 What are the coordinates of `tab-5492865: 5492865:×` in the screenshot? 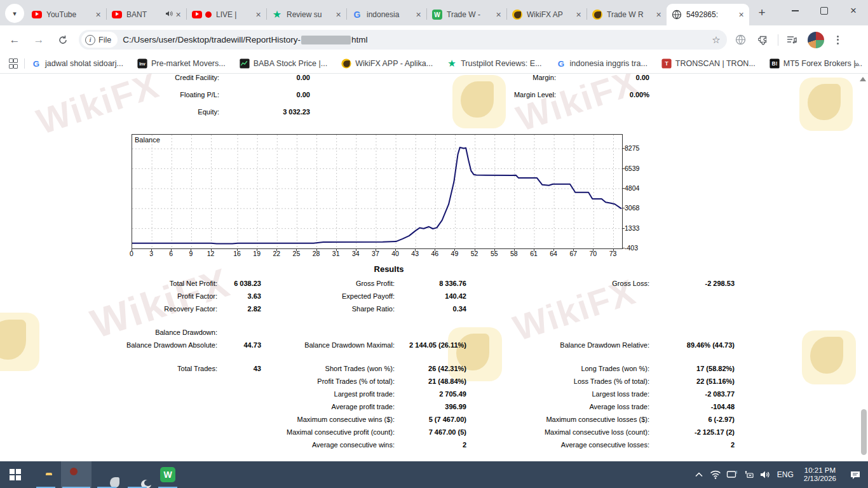 It's located at (708, 15).